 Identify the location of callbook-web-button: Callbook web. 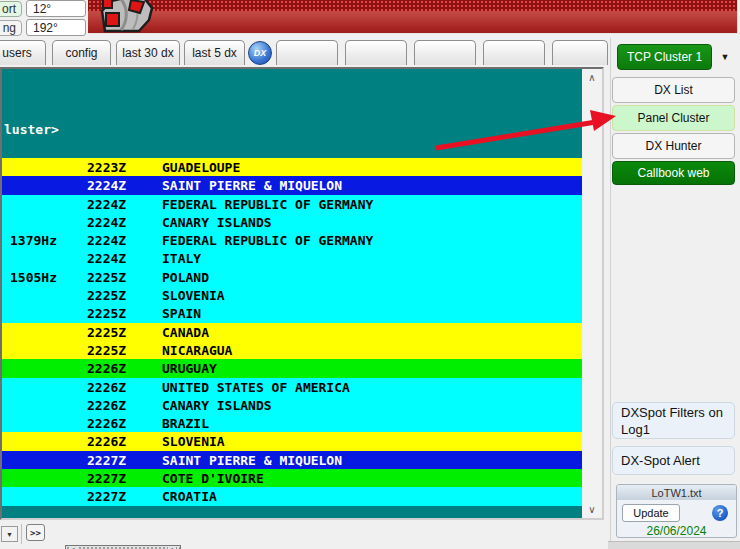
(674, 173).